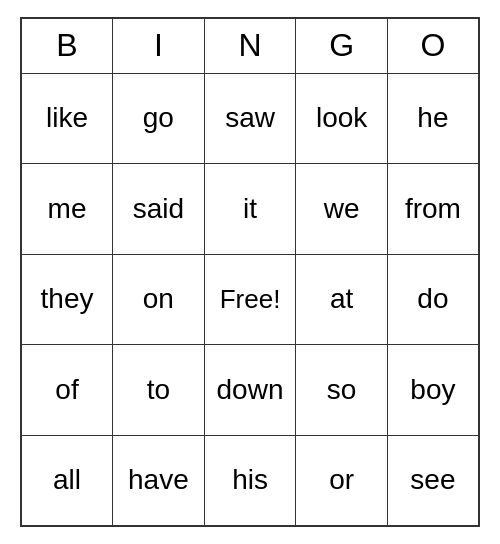  What do you see at coordinates (159, 46) in the screenshot?
I see `header-cell-i: I` at bounding box center [159, 46].